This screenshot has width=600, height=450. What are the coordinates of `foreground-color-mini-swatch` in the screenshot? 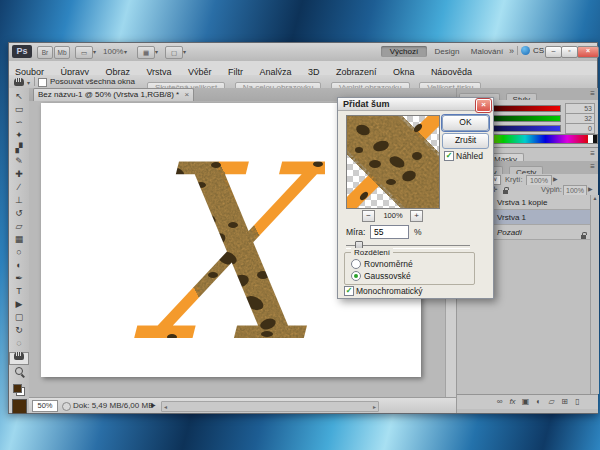 It's located at (18, 388).